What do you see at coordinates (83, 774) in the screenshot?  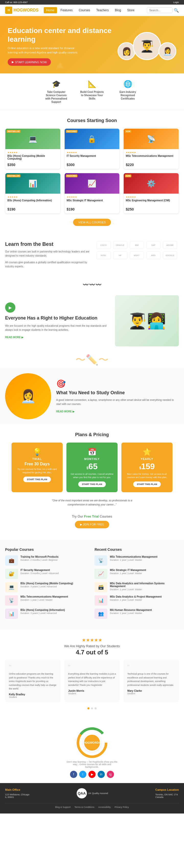 I see `twitter-icon: t` at bounding box center [83, 774].